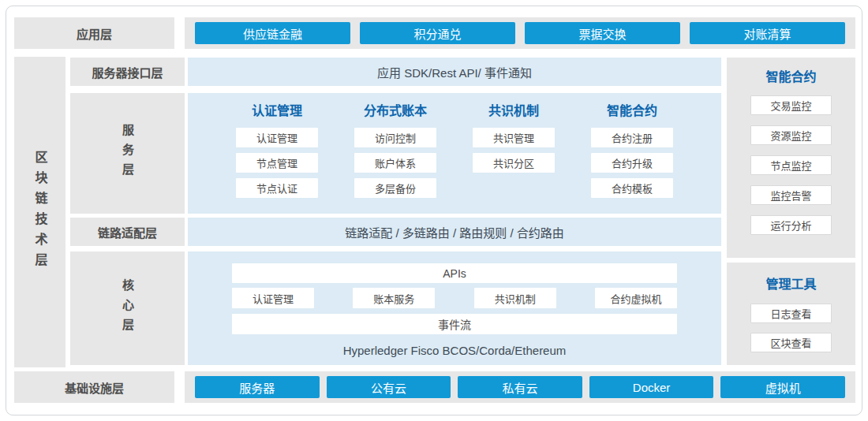  I want to click on service-node: 合约模板, so click(632, 188).